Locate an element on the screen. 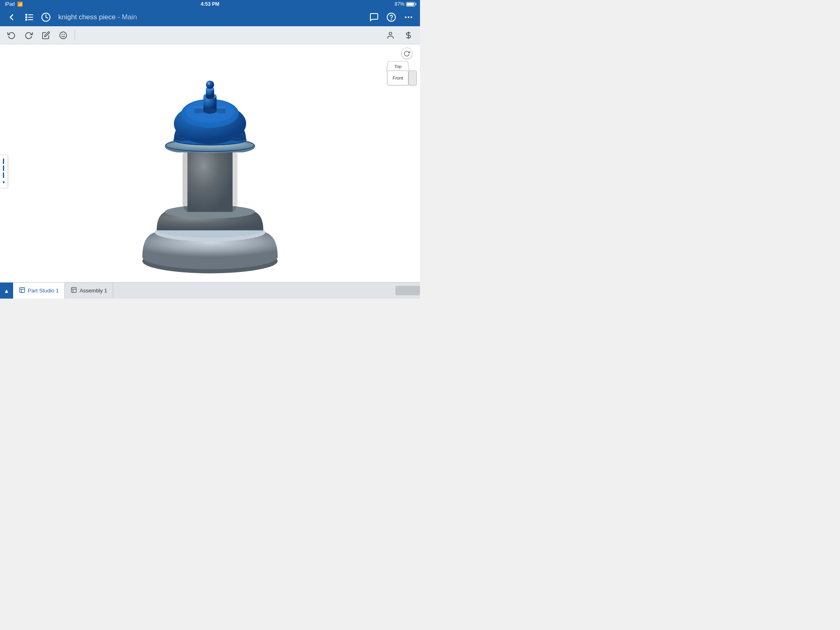  toolbar is located at coordinates (210, 35).